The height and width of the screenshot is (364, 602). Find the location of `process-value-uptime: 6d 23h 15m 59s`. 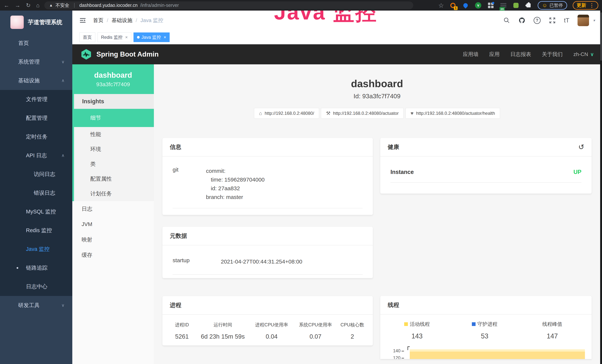

process-value-uptime: 6d 23h 15m 59s is located at coordinates (223, 337).